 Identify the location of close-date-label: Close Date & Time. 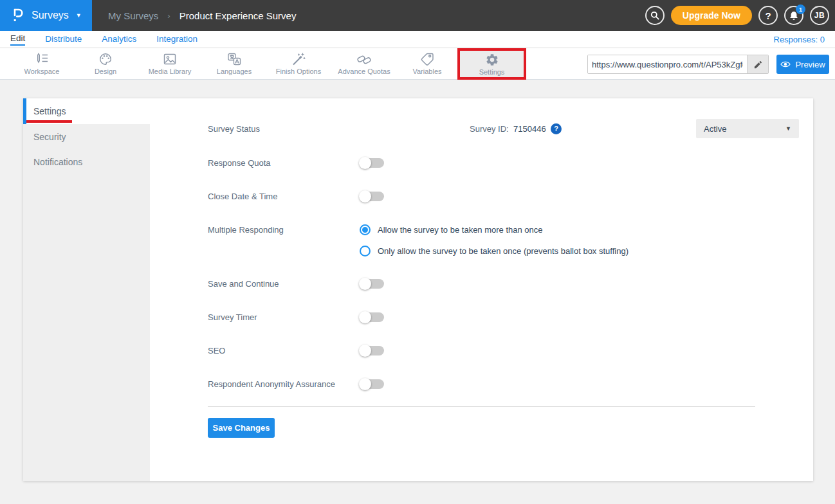
(284, 197).